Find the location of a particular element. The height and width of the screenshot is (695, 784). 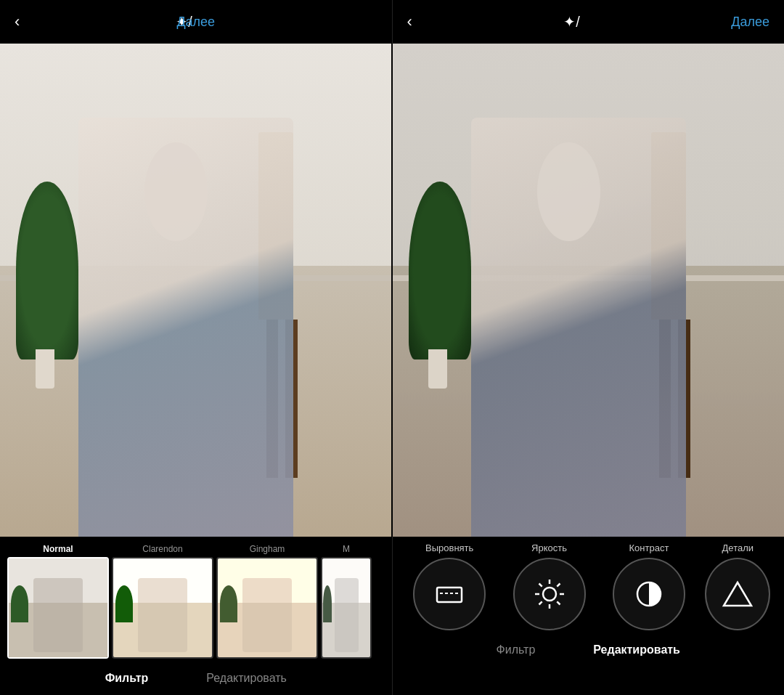

mini-scene-clarendon is located at coordinates (163, 608).